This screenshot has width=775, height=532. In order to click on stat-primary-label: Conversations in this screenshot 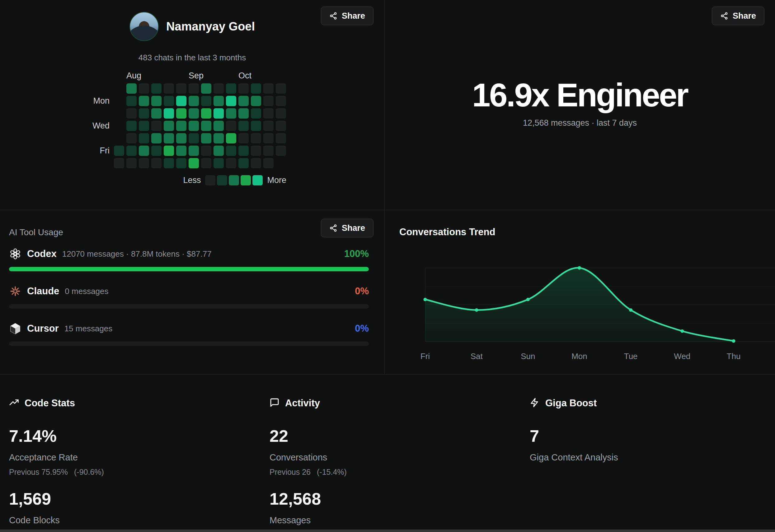, I will do `click(392, 457)`.